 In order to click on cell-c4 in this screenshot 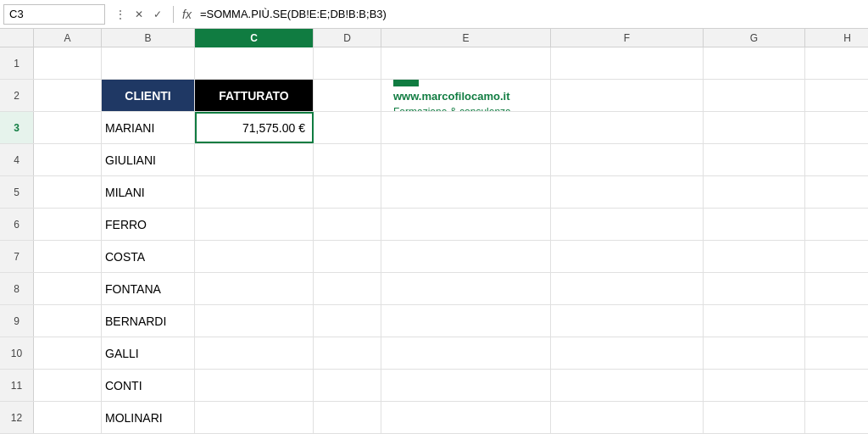, I will do `click(254, 159)`.